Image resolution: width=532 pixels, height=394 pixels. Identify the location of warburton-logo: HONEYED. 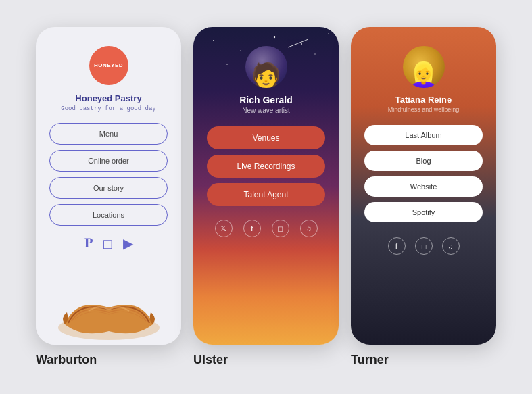
(109, 66).